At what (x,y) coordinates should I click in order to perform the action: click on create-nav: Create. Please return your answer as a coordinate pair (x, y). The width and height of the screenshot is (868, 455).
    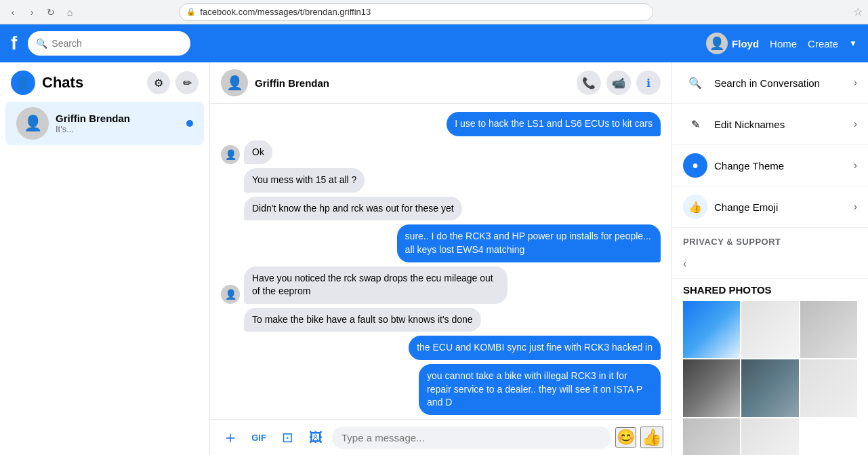
    Looking at the image, I should click on (823, 43).